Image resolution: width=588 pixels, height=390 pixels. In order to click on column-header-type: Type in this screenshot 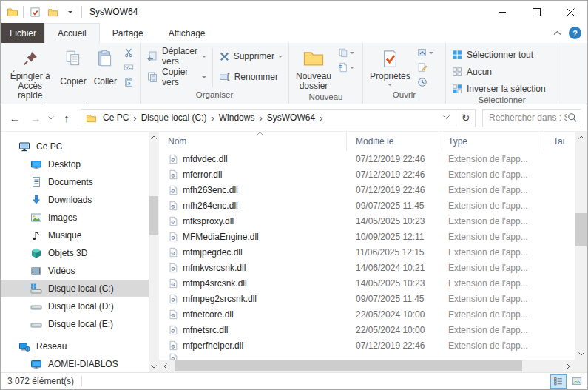, I will do `click(492, 141)`.